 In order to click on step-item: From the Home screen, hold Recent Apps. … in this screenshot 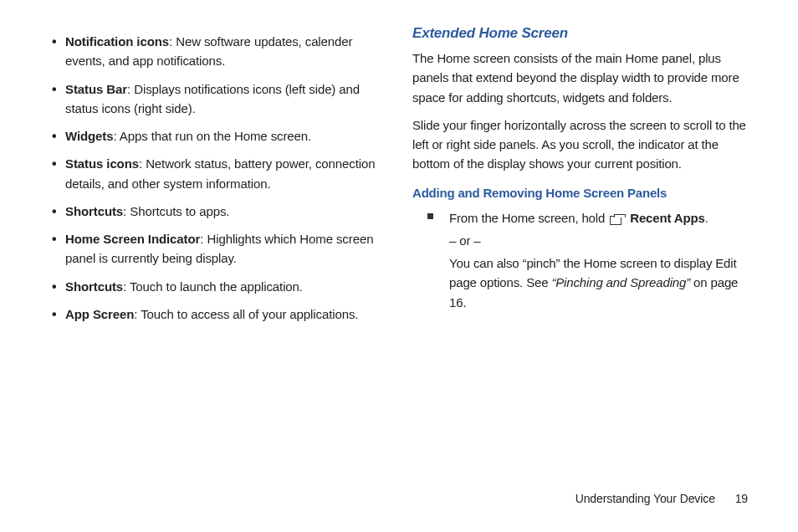, I will do `click(592, 260)`.